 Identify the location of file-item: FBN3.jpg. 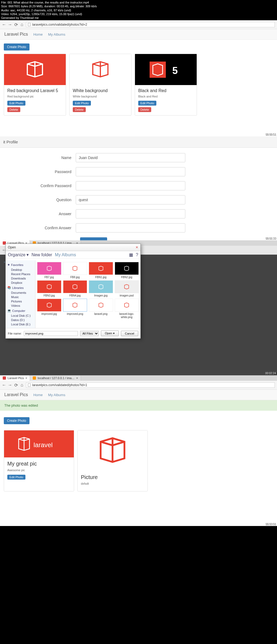
(49, 289).